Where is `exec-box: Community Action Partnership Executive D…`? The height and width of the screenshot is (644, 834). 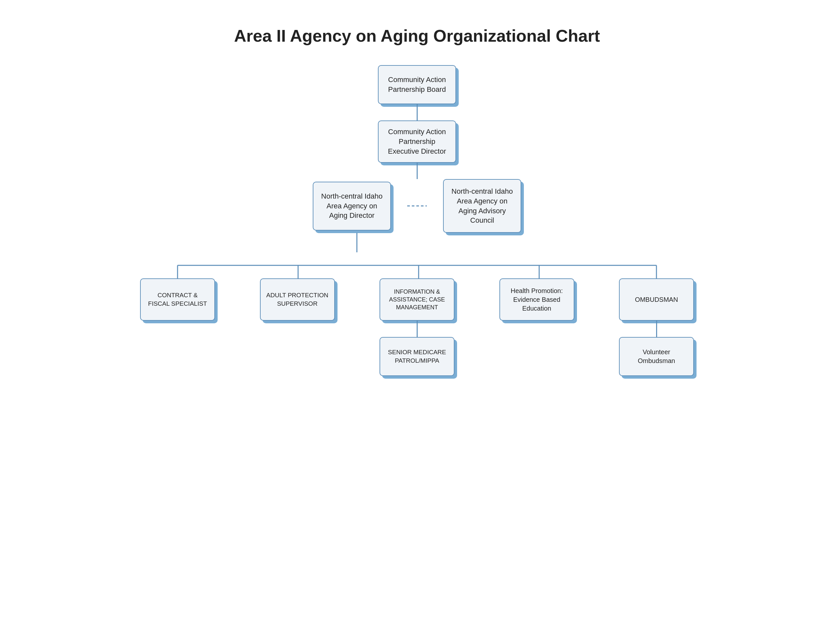 exec-box: Community Action Partnership Executive D… is located at coordinates (417, 142).